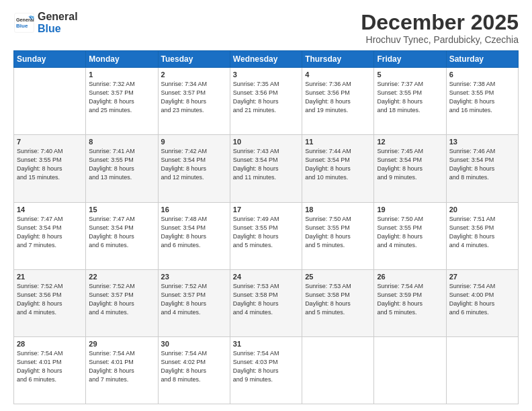 The height and width of the screenshot is (411, 532). Describe the element at coordinates (24, 23) in the screenshot. I see `logo-icon: General Blue` at that location.